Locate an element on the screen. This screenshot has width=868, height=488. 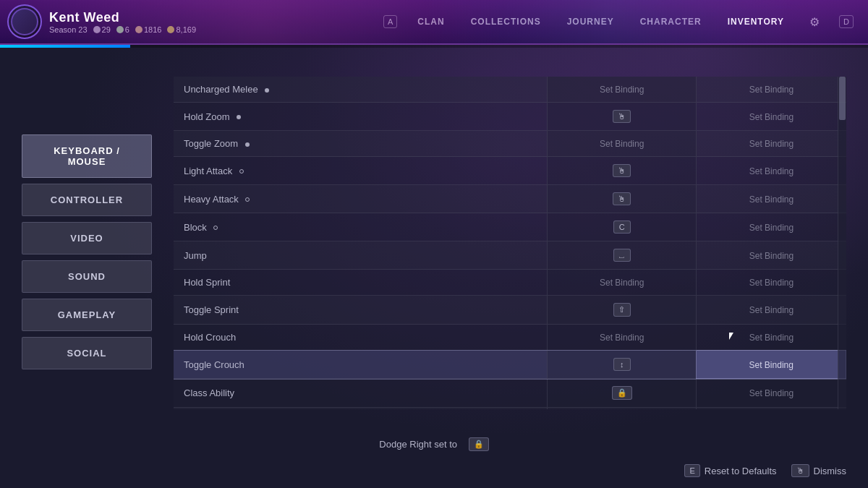
table-row: Air Move F Set Binding is located at coordinates (510, 409).